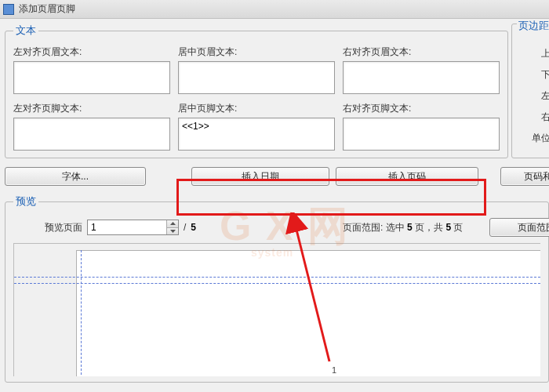 Image resolution: width=549 pixels, height=392 pixels. Describe the element at coordinates (397, 227) in the screenshot. I see `range-mid1: 选中` at that location.